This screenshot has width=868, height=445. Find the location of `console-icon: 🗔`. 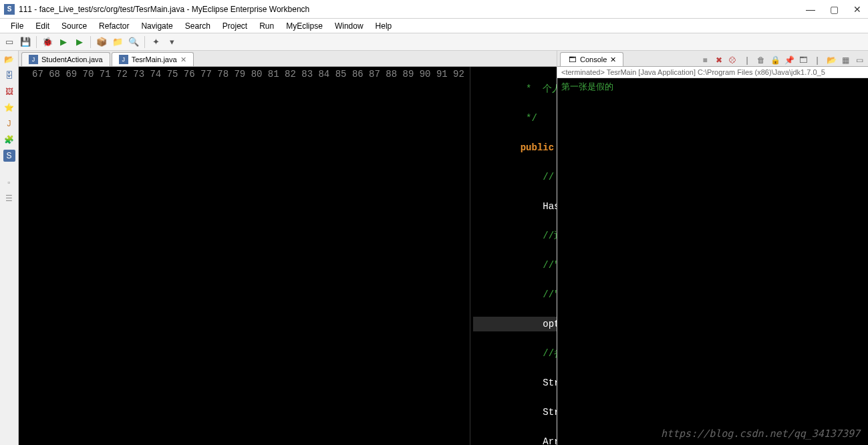

console-icon: 🗔 is located at coordinates (572, 59).